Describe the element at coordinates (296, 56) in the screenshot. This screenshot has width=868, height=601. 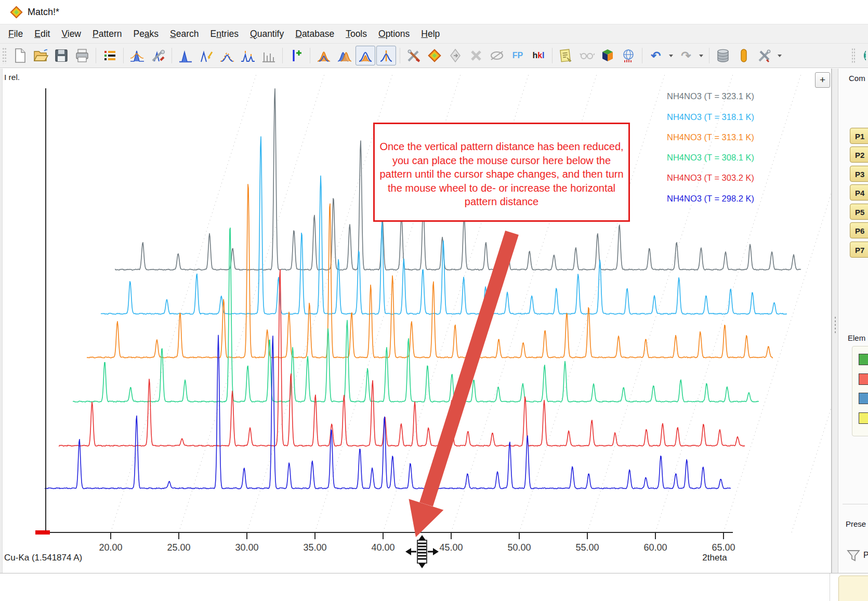
I see `add-peak-icon` at that location.